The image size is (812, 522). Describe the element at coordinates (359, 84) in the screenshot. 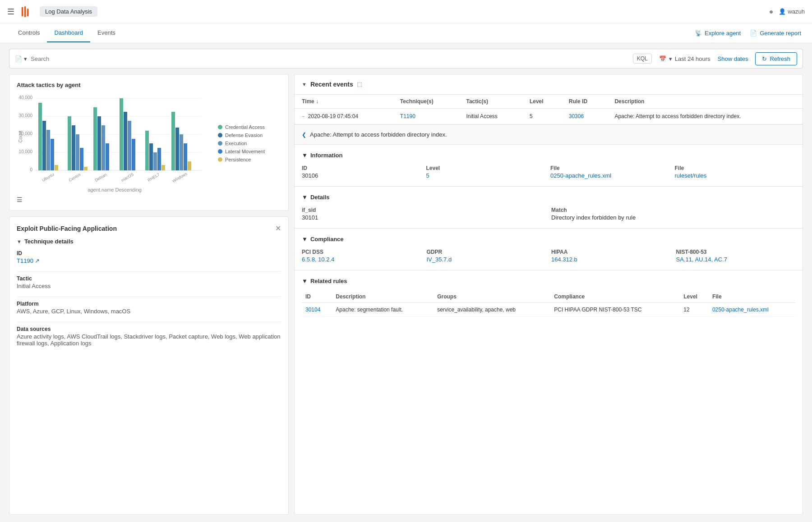

I see `recent-events-external-link-icon: ⬚` at that location.